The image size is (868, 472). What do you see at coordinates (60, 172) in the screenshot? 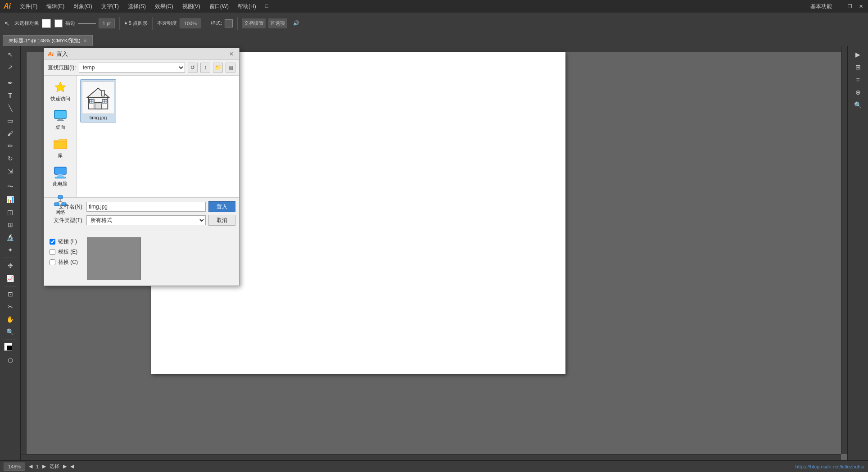
I see `this-pc-icon` at bounding box center [60, 172].